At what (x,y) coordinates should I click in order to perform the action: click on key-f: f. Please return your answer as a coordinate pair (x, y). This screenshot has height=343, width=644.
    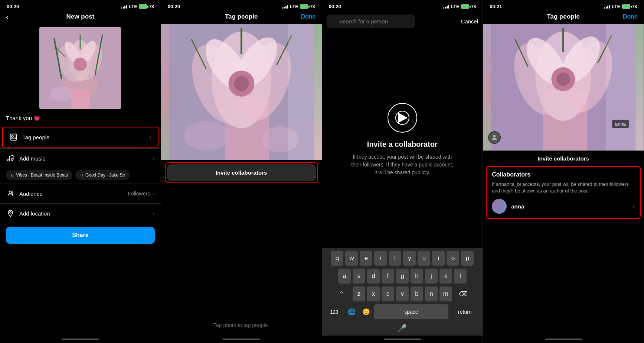
    Looking at the image, I should click on (388, 276).